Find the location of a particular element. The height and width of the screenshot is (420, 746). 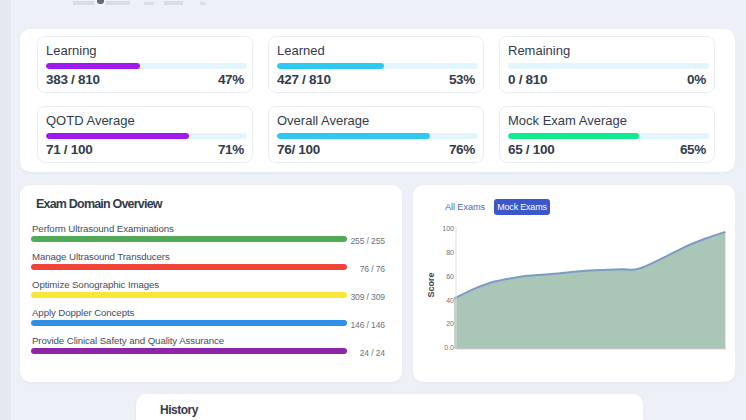

svg-text: Score is located at coordinates (431, 284).